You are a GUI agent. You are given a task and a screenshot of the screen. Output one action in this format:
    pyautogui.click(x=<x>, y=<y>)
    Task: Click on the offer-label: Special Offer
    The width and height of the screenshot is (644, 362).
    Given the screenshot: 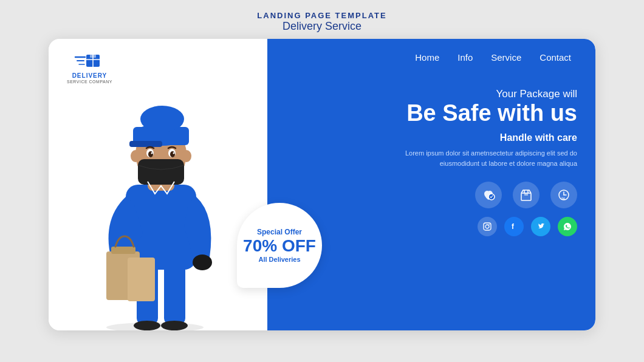 What is the action you would take?
    pyautogui.click(x=279, y=233)
    